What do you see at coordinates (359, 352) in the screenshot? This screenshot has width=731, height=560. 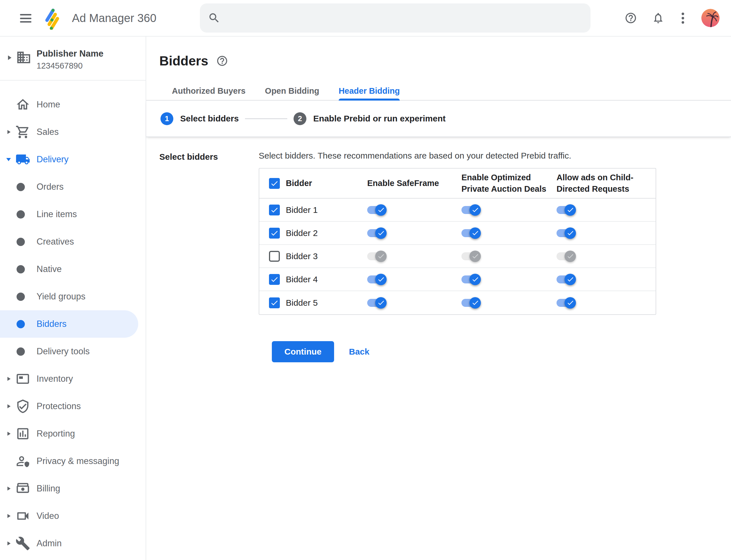 I see `back-button: Back` at bounding box center [359, 352].